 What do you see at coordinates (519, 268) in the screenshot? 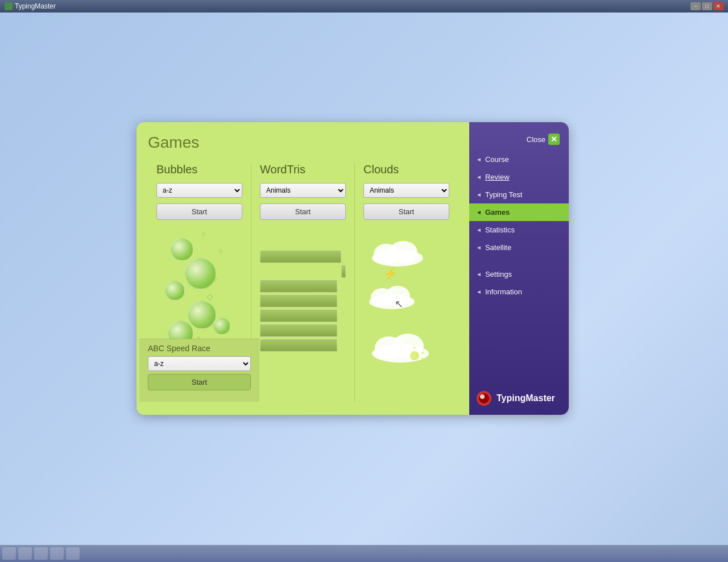
I see `sidebar: Close ✕ ◄ Course ◄ Review ◄ Typing Test …` at bounding box center [519, 268].